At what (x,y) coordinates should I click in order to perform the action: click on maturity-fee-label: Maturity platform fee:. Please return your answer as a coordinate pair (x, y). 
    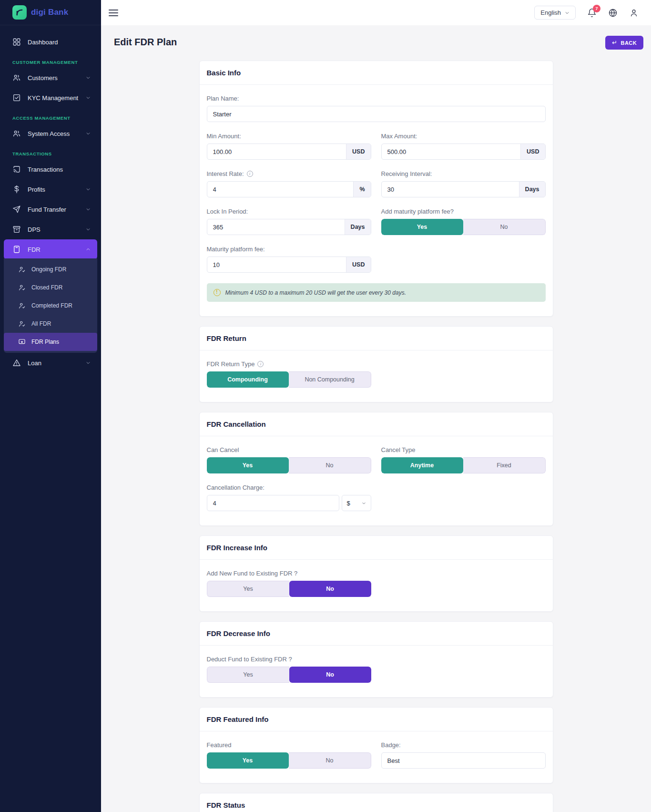
    Looking at the image, I should click on (289, 249).